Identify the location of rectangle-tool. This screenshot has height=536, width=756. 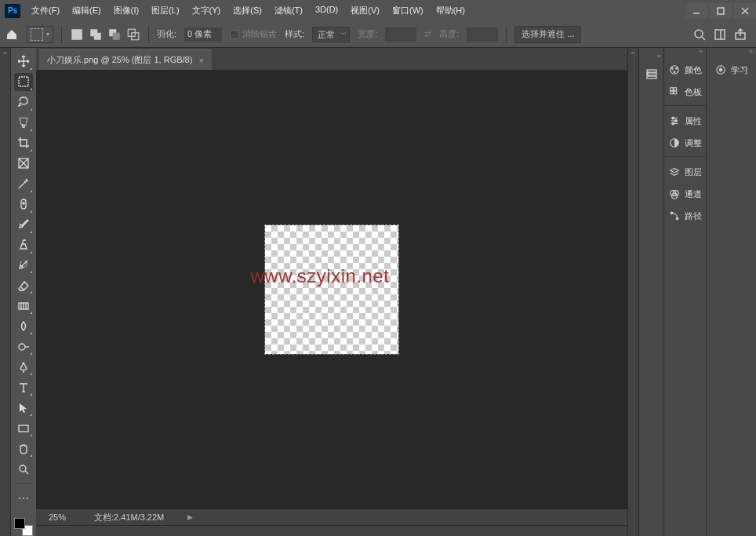
(24, 428).